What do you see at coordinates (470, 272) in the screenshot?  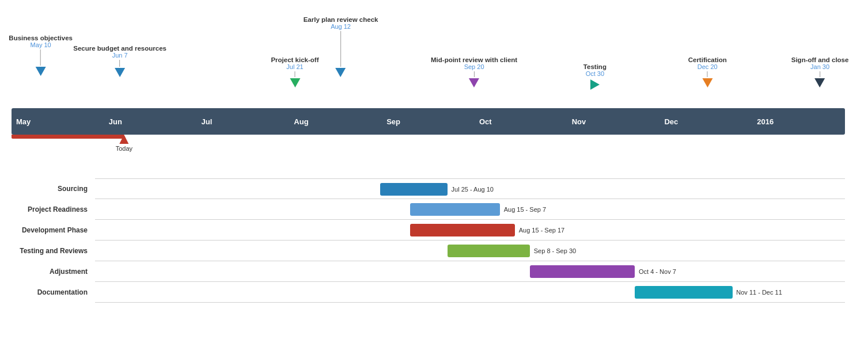 I see `gantt-track-adjustment: Oct 4 - Nov 7` at bounding box center [470, 272].